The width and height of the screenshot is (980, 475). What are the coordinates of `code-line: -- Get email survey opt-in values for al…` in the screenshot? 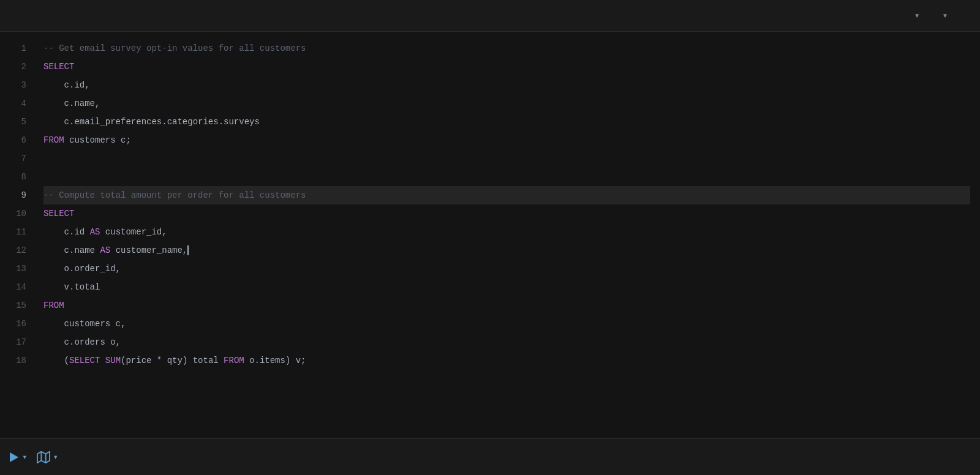 It's located at (507, 48).